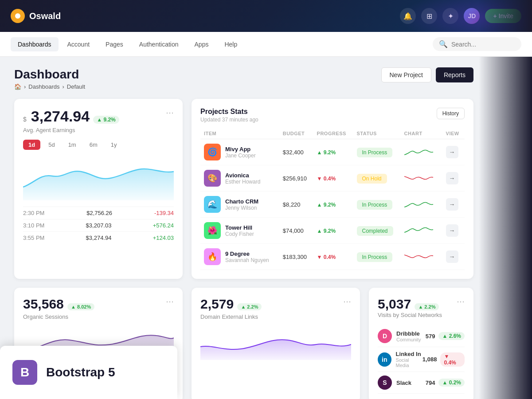 The height and width of the screenshot is (399, 532). What do you see at coordinates (159, 44) in the screenshot?
I see `nav-item-authentication: Authentication` at bounding box center [159, 44].